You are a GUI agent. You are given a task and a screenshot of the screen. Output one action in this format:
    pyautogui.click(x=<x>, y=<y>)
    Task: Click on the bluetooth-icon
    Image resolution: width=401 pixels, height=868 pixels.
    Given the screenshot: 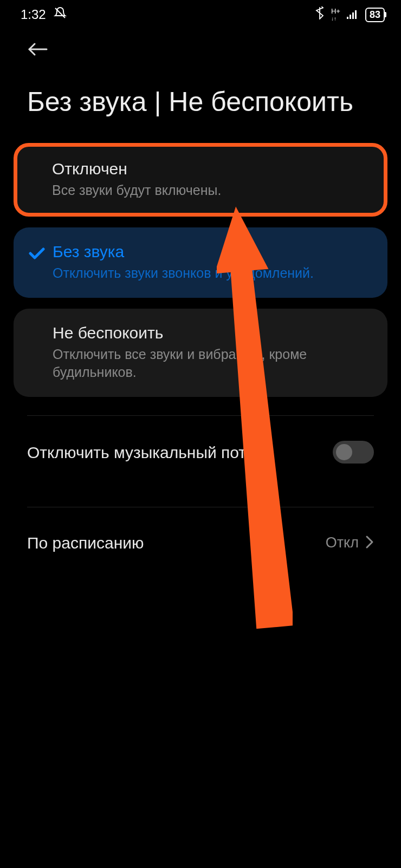 What is the action you would take?
    pyautogui.click(x=320, y=15)
    